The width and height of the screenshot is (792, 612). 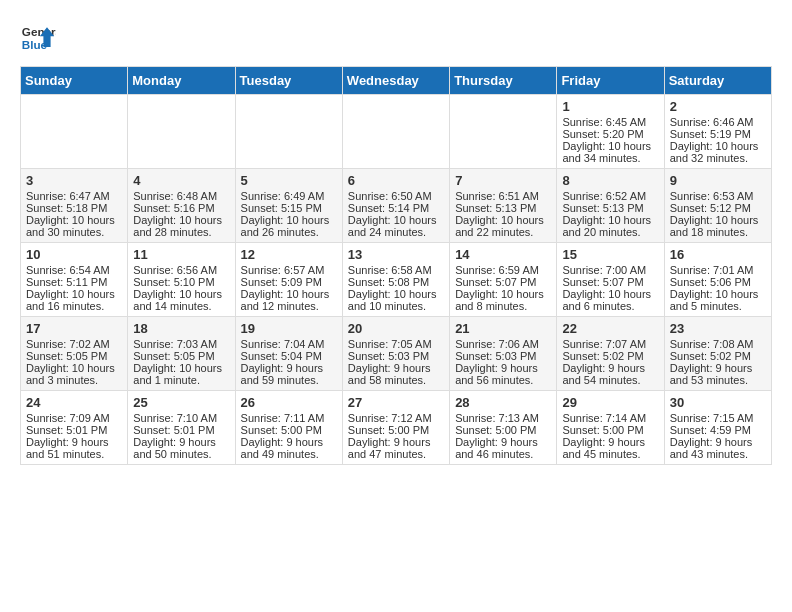 What do you see at coordinates (289, 328) in the screenshot?
I see `day-number: 19` at bounding box center [289, 328].